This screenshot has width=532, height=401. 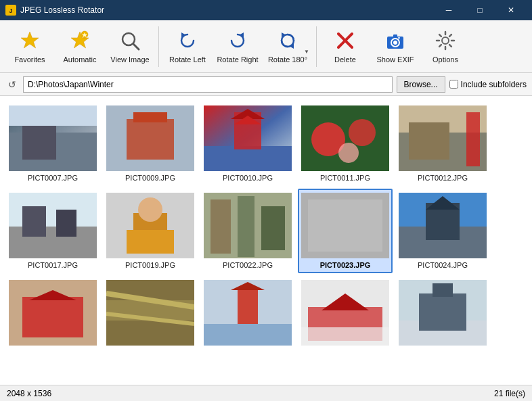 What do you see at coordinates (80, 47) in the screenshot?
I see `automatic-button: Automatic` at bounding box center [80, 47].